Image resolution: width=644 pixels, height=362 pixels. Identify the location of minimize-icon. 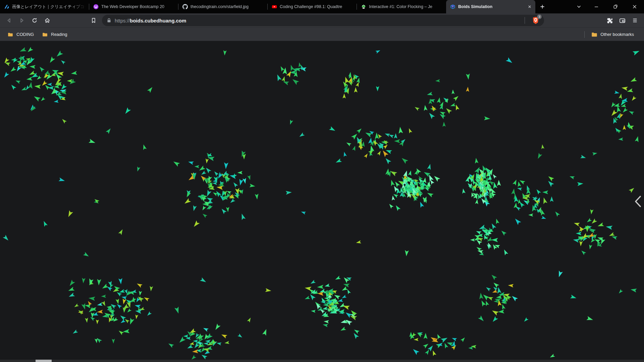
(596, 7).